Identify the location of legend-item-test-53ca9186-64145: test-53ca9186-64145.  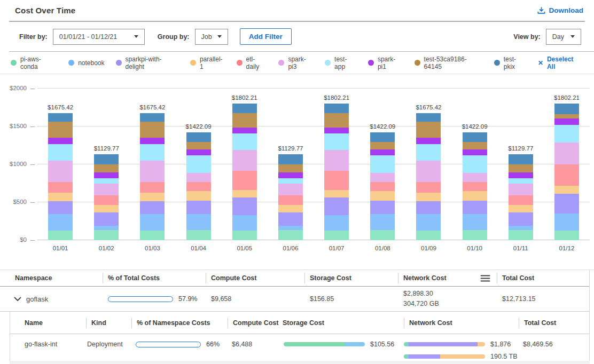
(449, 63).